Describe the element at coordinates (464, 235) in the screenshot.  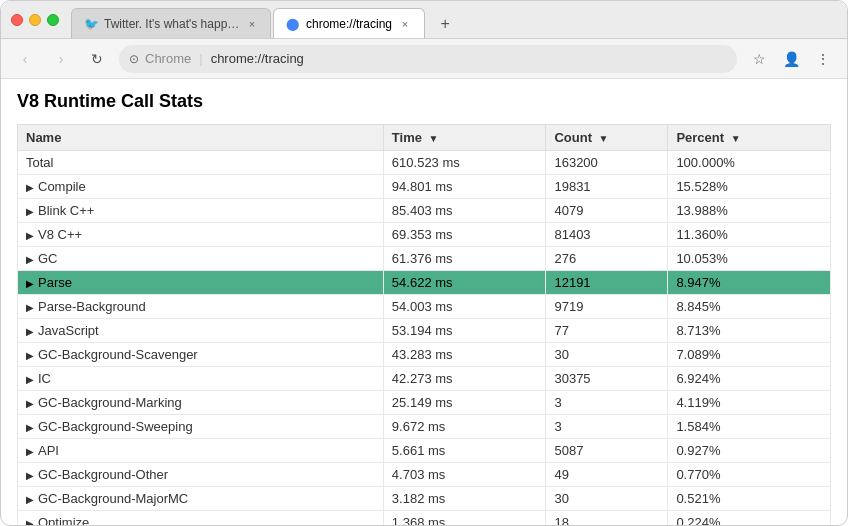
I see `cell-time: 69.353 ms` at that location.